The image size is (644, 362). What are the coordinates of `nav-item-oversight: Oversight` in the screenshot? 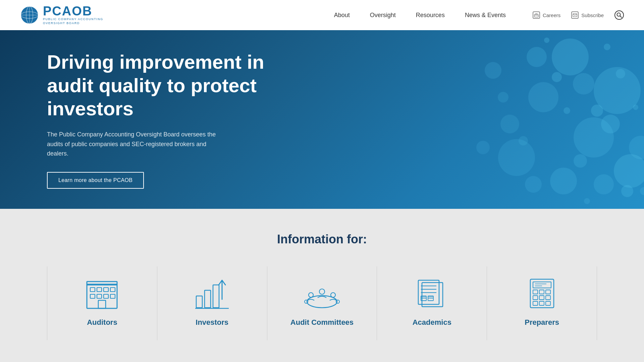 It's located at (383, 15).